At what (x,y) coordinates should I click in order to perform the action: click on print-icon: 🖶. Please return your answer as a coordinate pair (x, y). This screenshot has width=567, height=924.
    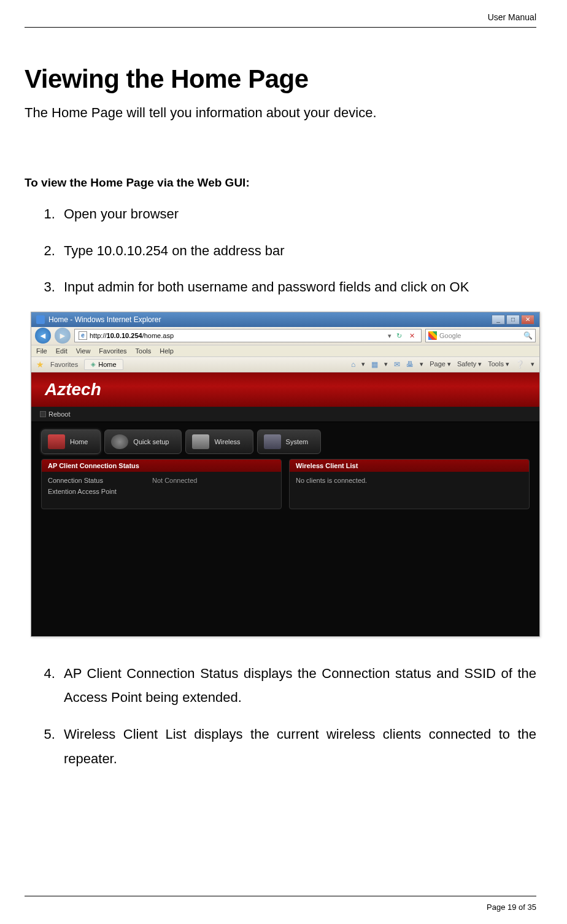
    Looking at the image, I should click on (410, 364).